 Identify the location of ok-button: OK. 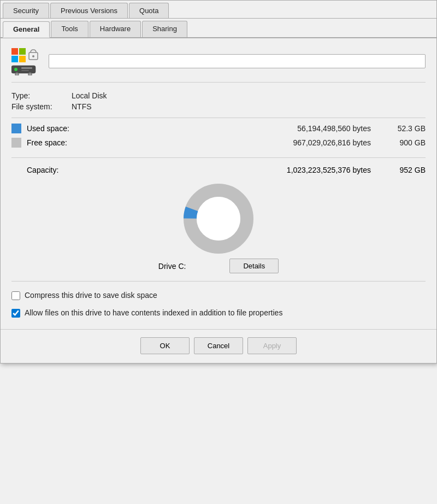
(165, 345).